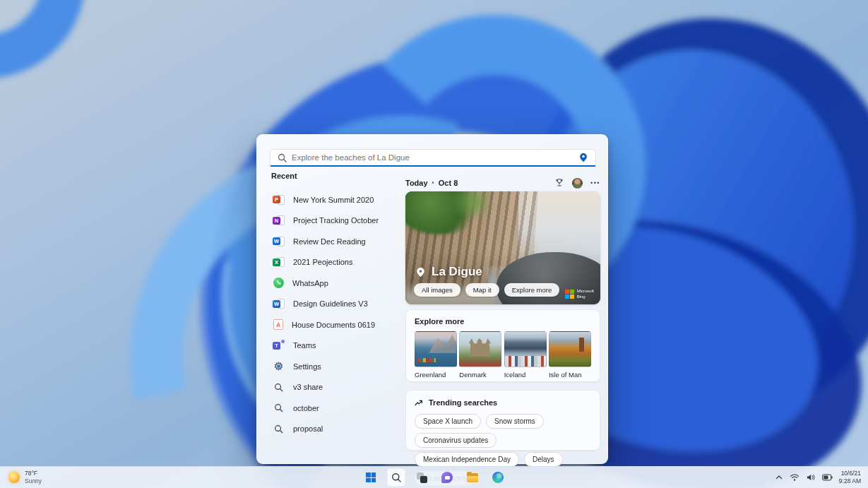 This screenshot has width=868, height=488. Describe the element at coordinates (336, 408) in the screenshot. I see `recent-item: october` at that location.